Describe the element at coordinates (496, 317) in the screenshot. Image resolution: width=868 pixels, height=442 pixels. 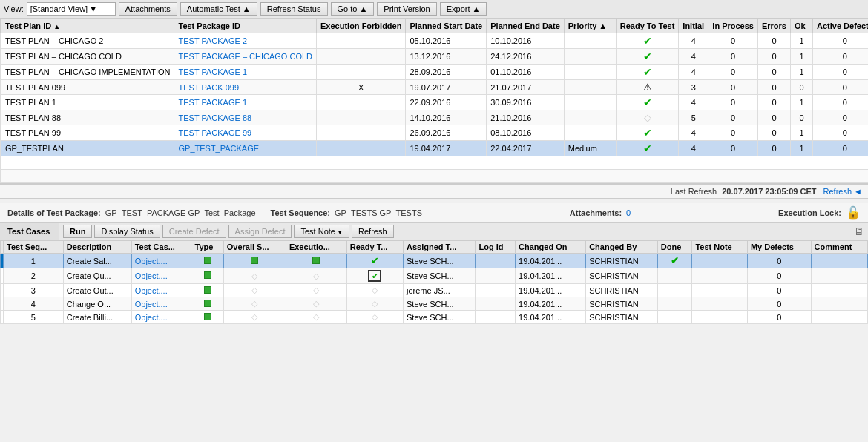
I see `tc-cell-log` at that location.